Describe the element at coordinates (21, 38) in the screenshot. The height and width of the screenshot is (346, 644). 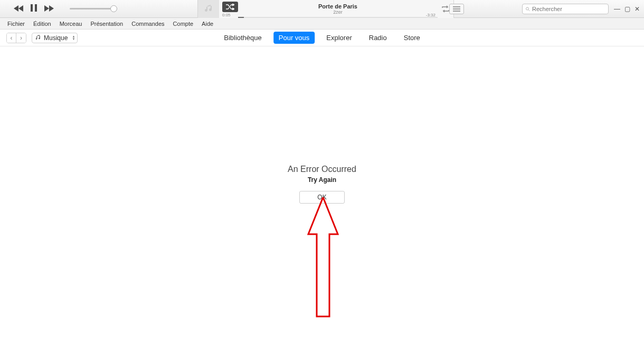
I see `nav-forward-button: ›` at that location.